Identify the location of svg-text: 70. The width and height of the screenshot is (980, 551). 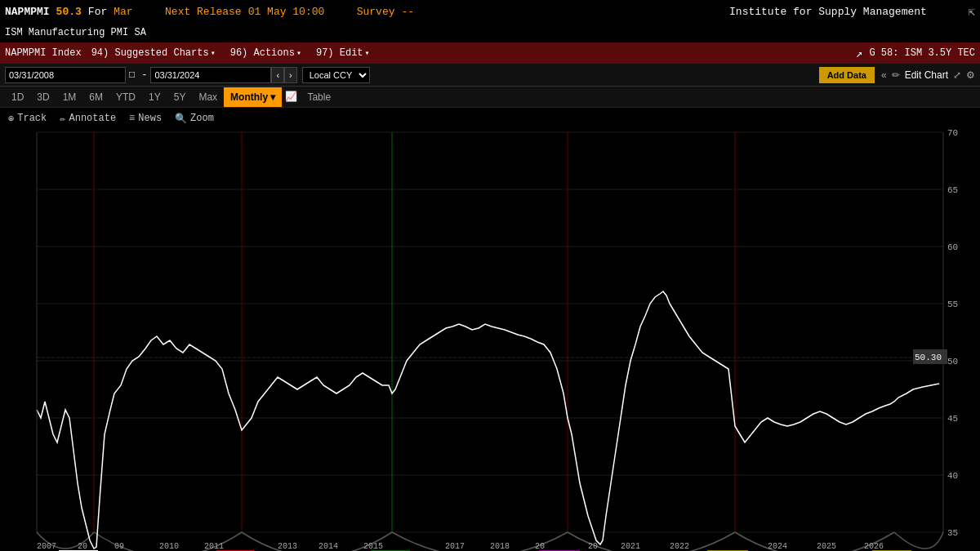
(952, 133).